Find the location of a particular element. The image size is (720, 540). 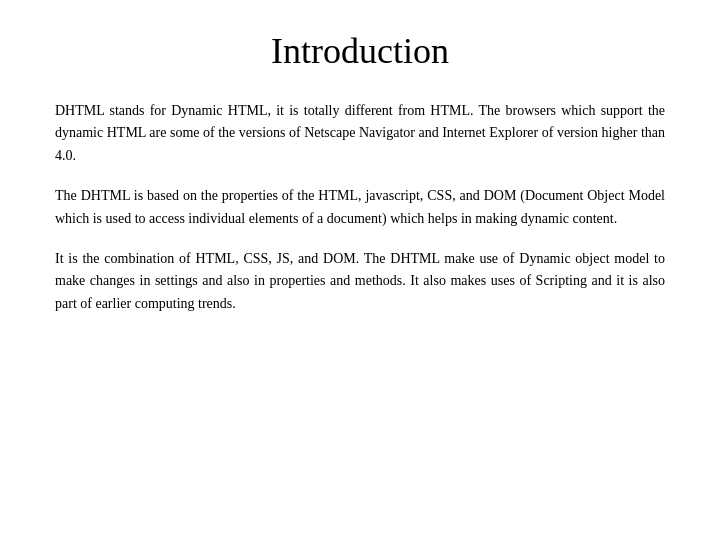

paragraph-3-section: It is the combination of HTML, CSS, JS, … is located at coordinates (360, 282).